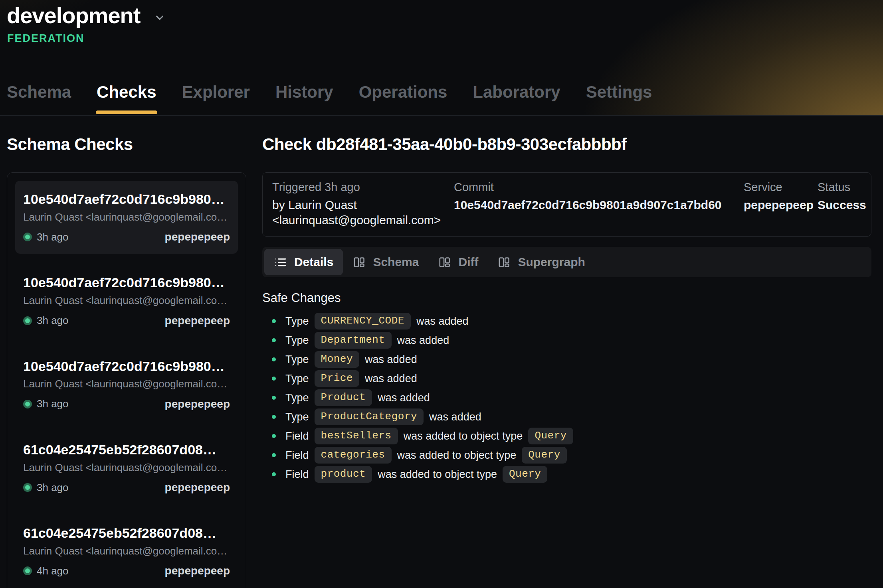  I want to click on check-view-tabs: Details Schema, so click(567, 262).